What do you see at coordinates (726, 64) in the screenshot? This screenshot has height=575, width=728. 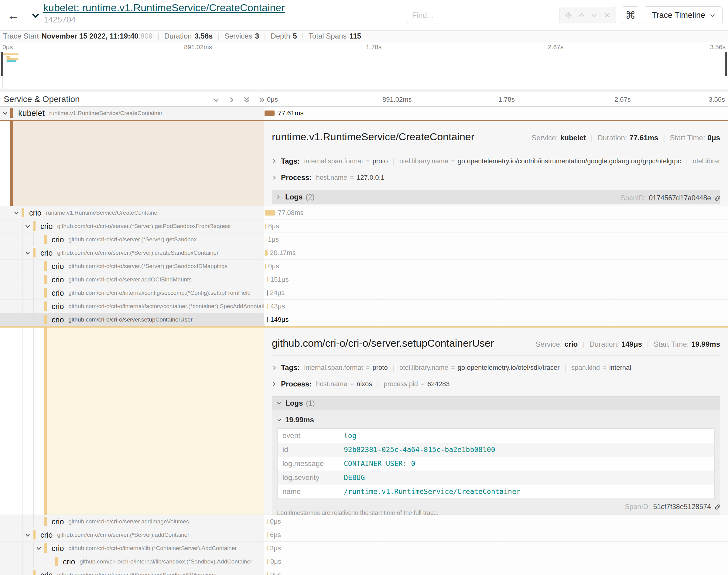 I see `minimap-right-drag-handle` at bounding box center [726, 64].